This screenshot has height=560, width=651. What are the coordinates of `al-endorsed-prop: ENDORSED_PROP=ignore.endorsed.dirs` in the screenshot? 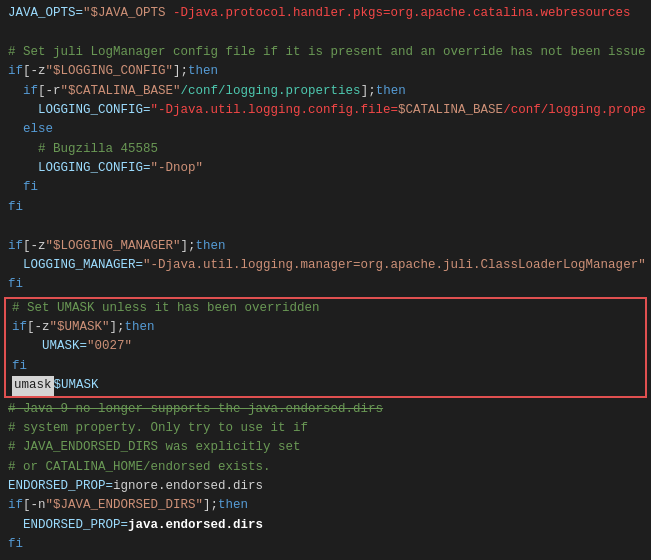 It's located at (326, 486).